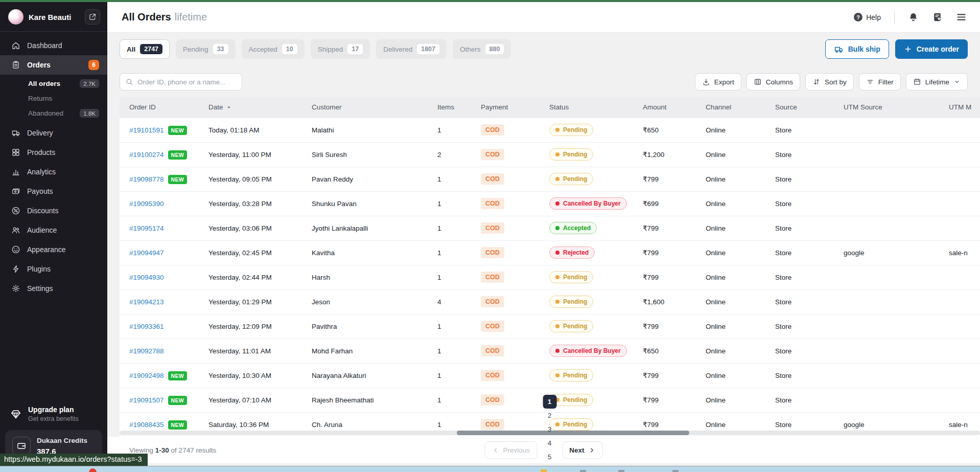 Image resolution: width=980 pixels, height=472 pixels. What do you see at coordinates (965, 204) in the screenshot?
I see `order-utm-medium` at bounding box center [965, 204].